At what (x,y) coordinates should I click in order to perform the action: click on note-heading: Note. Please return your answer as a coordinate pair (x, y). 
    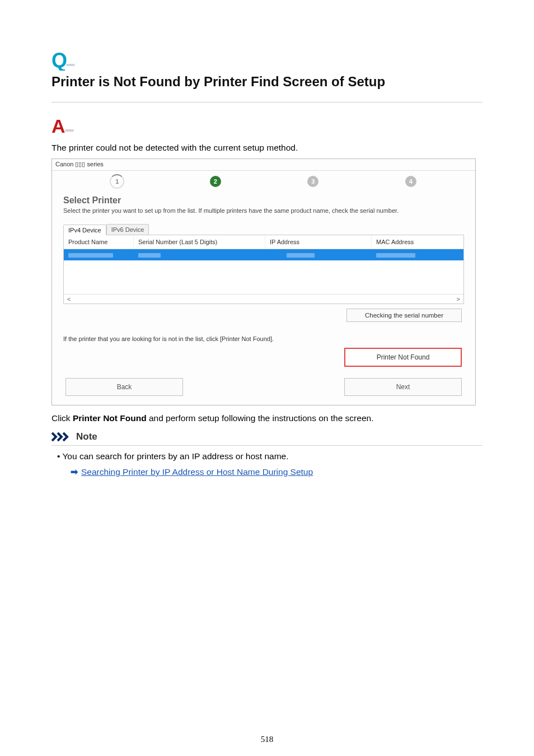
    Looking at the image, I should click on (267, 438).